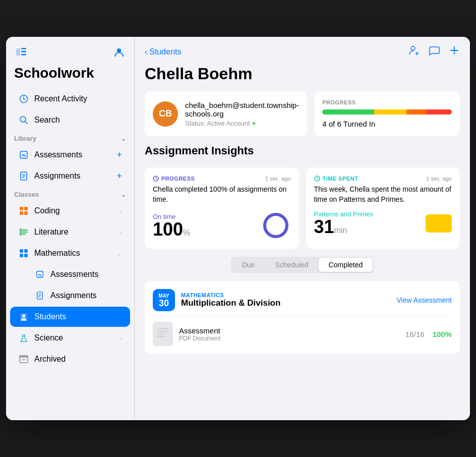  What do you see at coordinates (70, 155) in the screenshot?
I see `sidebar-item-assessments: % Assessments +` at bounding box center [70, 155].